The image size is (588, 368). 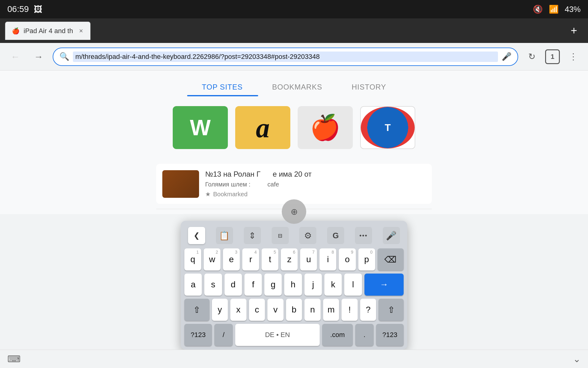 What do you see at coordinates (253, 285) in the screenshot?
I see `key-f: f` at bounding box center [253, 285].